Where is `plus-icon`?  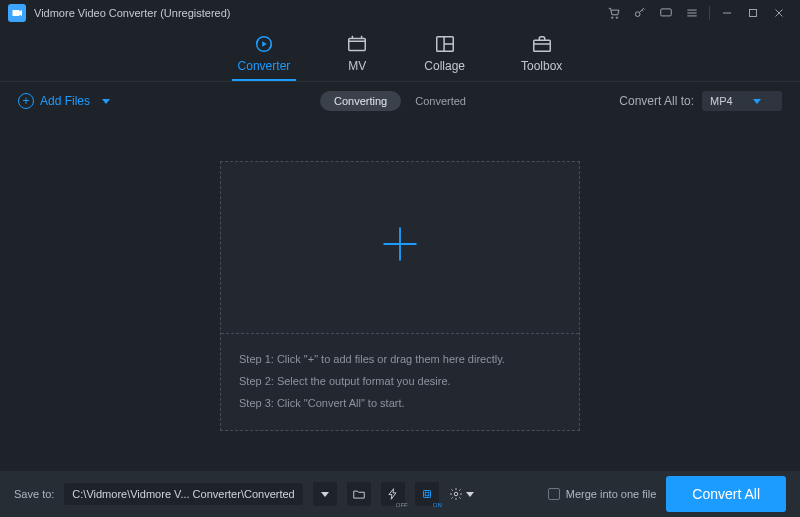
plus-icon is located at coordinates (400, 248).